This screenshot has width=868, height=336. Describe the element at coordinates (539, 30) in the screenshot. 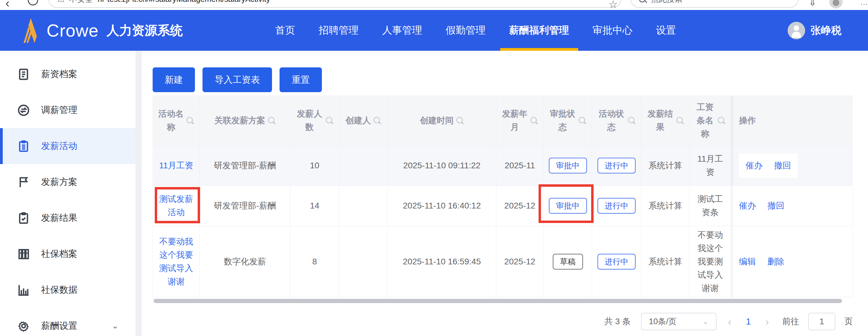

I see `nav-compensation: 薪酬福利管理` at that location.